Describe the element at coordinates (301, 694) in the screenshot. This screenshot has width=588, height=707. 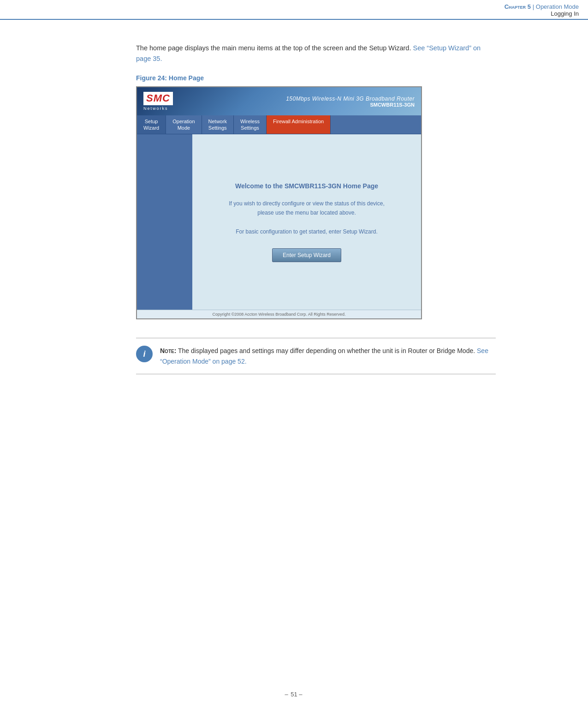
I see `footer-suffix: –` at that location.